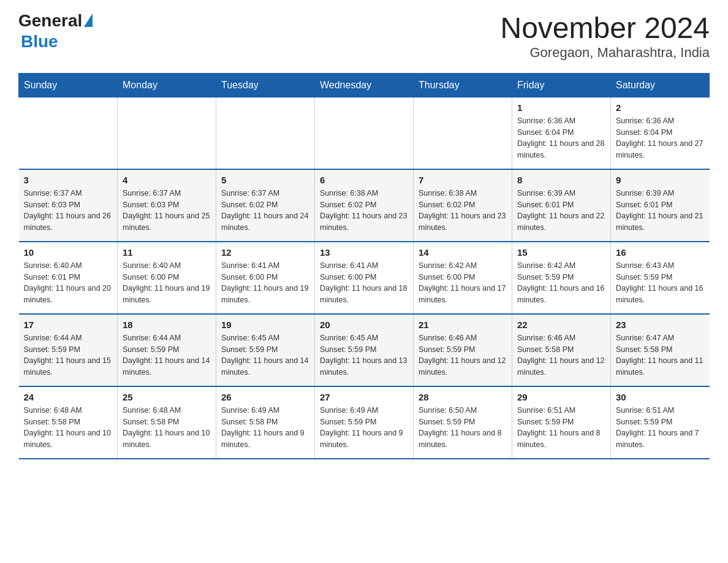 The image size is (728, 563). What do you see at coordinates (661, 253) in the screenshot?
I see `day-number: 16` at bounding box center [661, 253].